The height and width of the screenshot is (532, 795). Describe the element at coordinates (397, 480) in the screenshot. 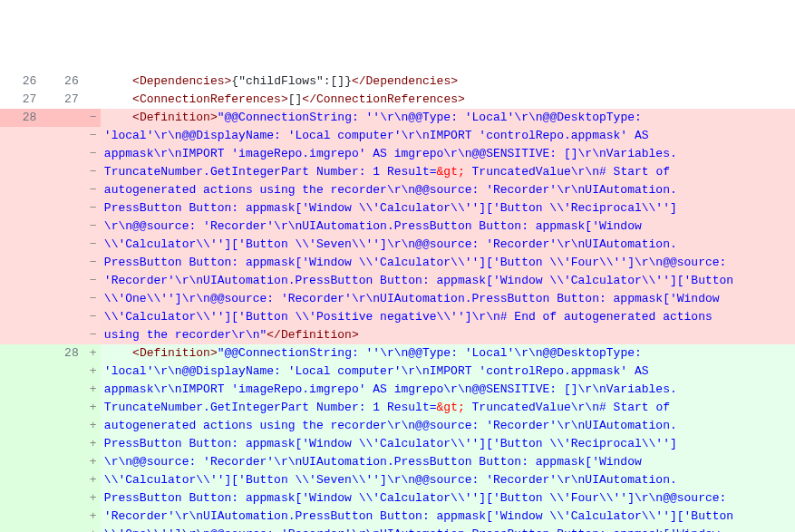

I see `diff-line-add: +\\'Calculator\\'']['Button \\'Seven\\''…` at that location.